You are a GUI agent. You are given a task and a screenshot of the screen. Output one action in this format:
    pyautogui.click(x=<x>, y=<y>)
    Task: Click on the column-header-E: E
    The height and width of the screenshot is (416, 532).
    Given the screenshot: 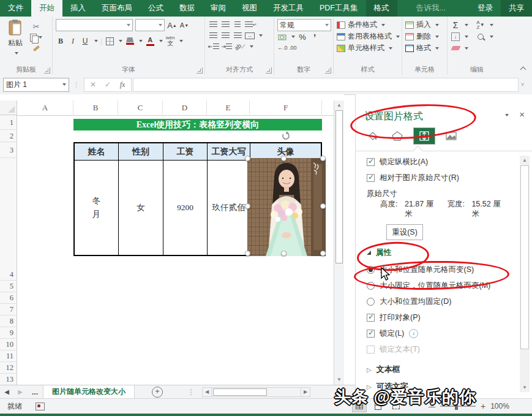 What is the action you would take?
    pyautogui.click(x=228, y=108)
    